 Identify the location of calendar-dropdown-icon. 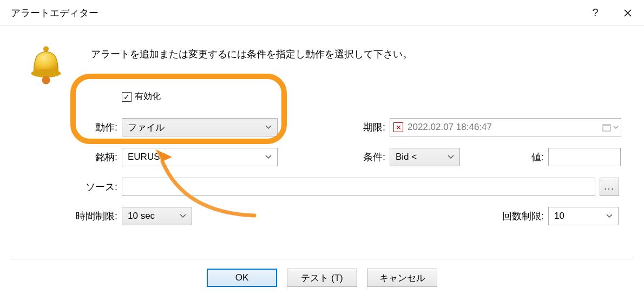
(607, 127).